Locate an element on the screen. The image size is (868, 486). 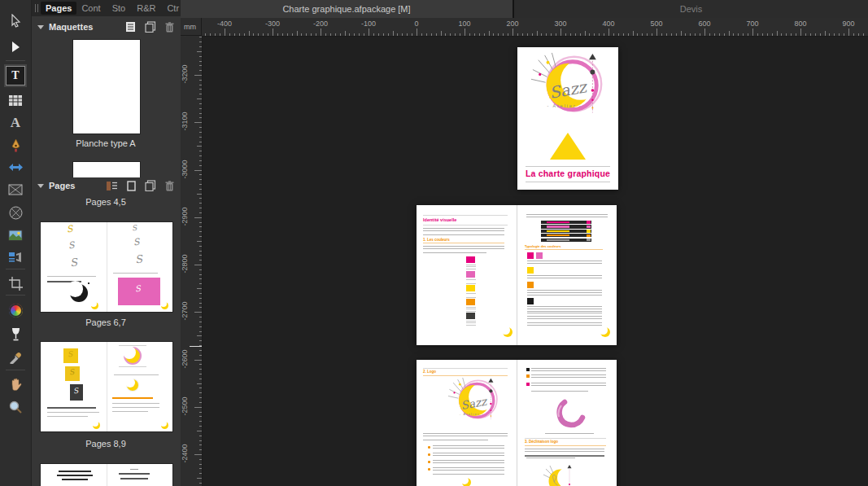
magnifier-icon is located at coordinates (15, 407).